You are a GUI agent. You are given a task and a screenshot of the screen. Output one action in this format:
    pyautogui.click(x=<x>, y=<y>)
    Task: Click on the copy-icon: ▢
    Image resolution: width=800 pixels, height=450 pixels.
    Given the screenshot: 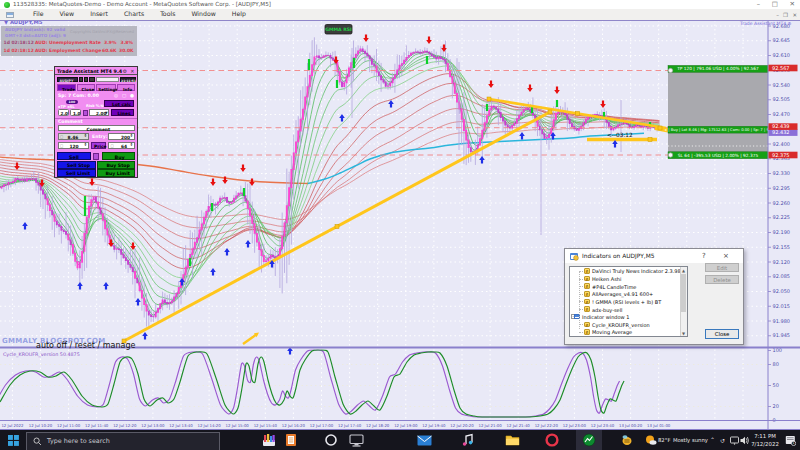 What is the action you would take?
    pyautogui.click(x=124, y=96)
    